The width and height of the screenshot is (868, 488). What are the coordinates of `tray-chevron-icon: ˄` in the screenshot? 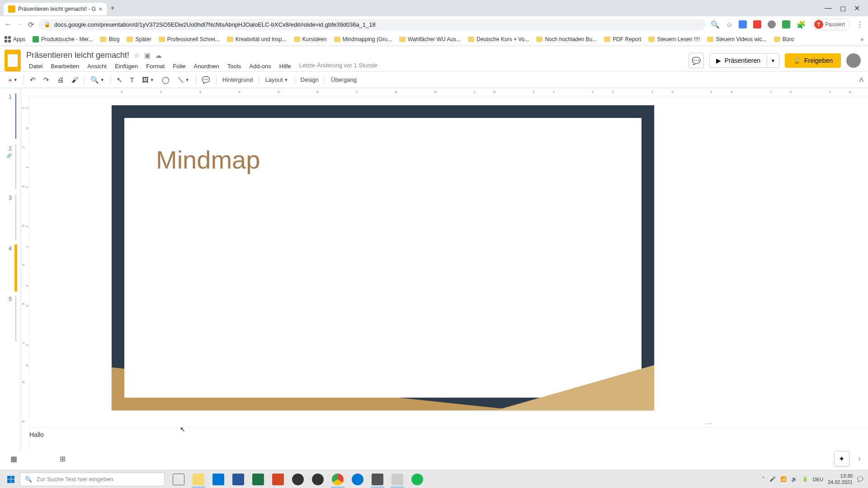 It's located at (764, 479).